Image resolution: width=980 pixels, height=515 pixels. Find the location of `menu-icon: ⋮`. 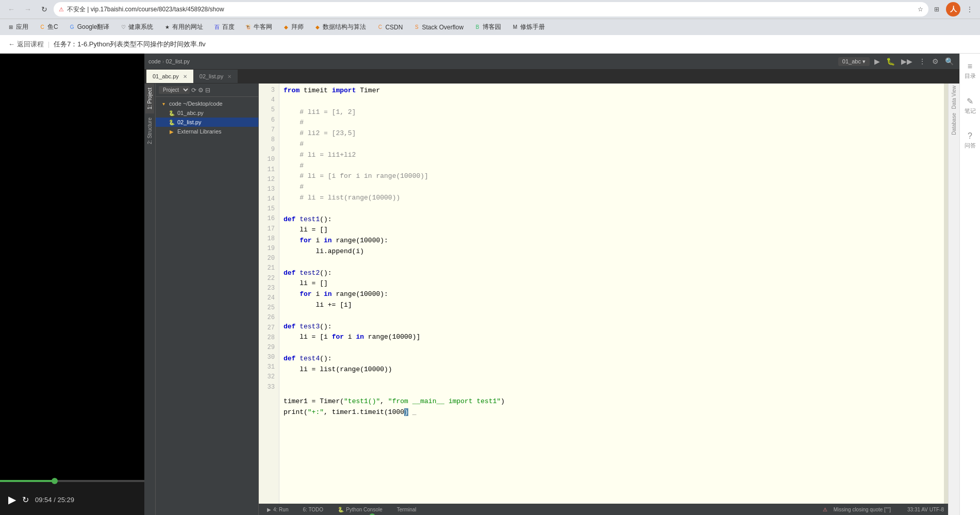

menu-icon: ⋮ is located at coordinates (970, 9).